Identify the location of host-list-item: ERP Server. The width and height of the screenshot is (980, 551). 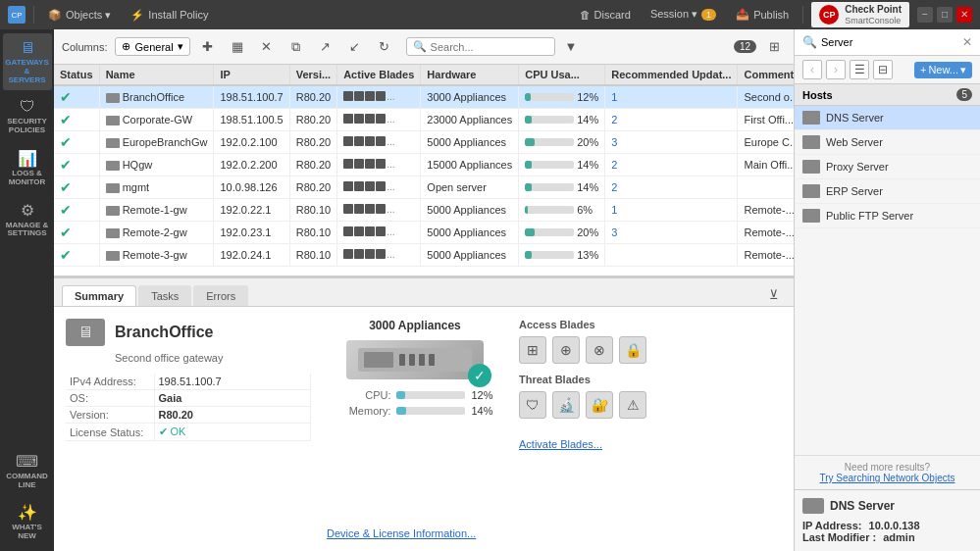
(887, 192).